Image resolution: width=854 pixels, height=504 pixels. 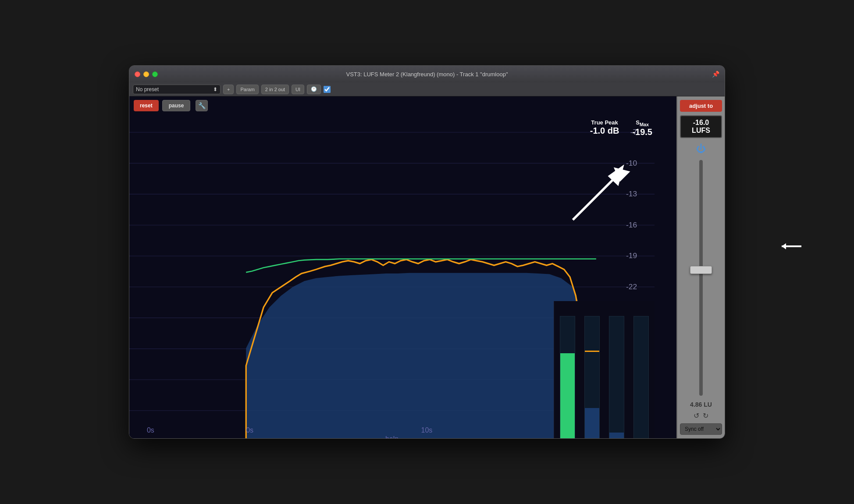 What do you see at coordinates (327, 89) in the screenshot?
I see `enable-checkbox` at bounding box center [327, 89].